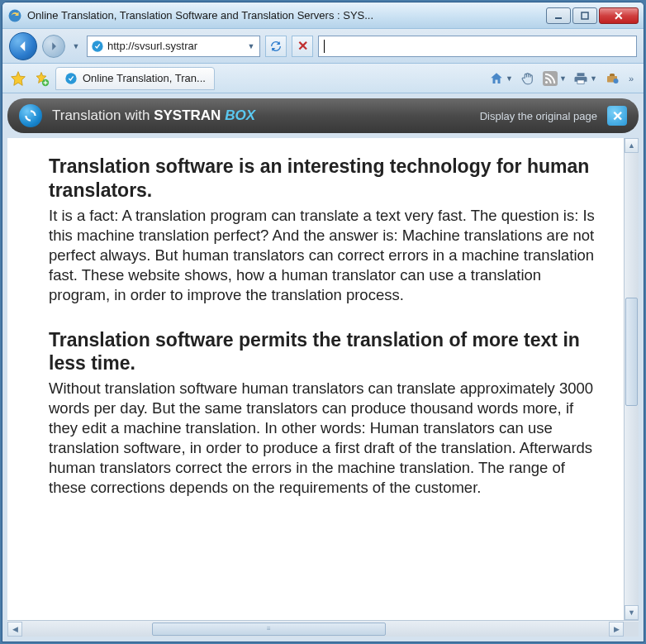 The width and height of the screenshot is (646, 644). Describe the element at coordinates (631, 352) in the screenshot. I see `vscroll-thumb` at that location.